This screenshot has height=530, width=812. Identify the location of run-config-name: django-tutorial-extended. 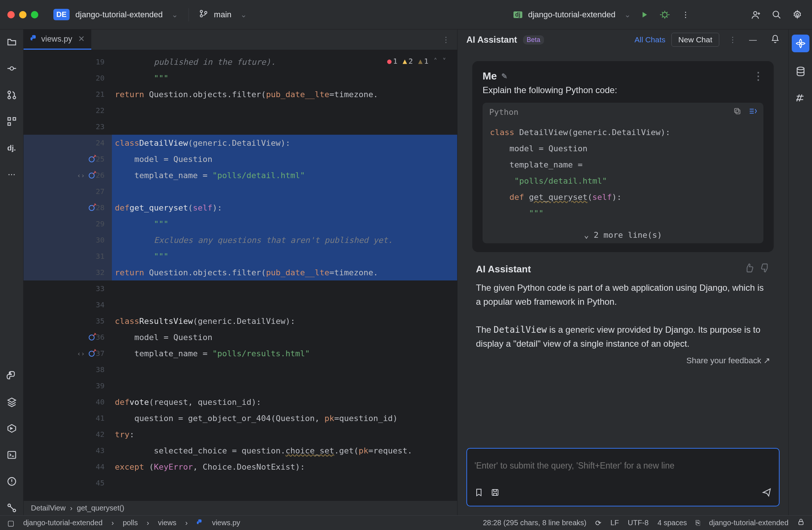
(572, 15).